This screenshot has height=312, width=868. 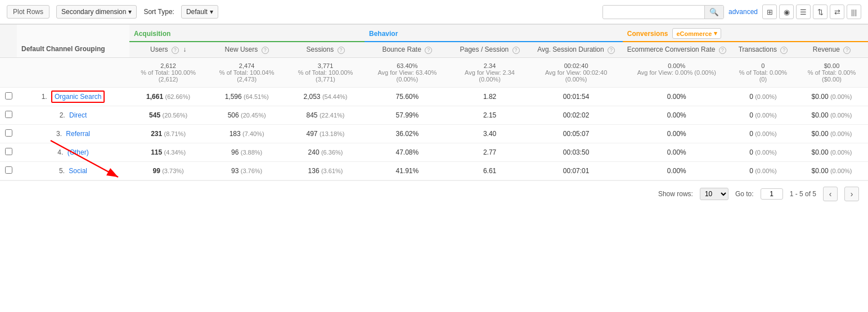 What do you see at coordinates (831, 171) in the screenshot?
I see `revenue-cell: $0.00 (0.00%)` at bounding box center [831, 171].